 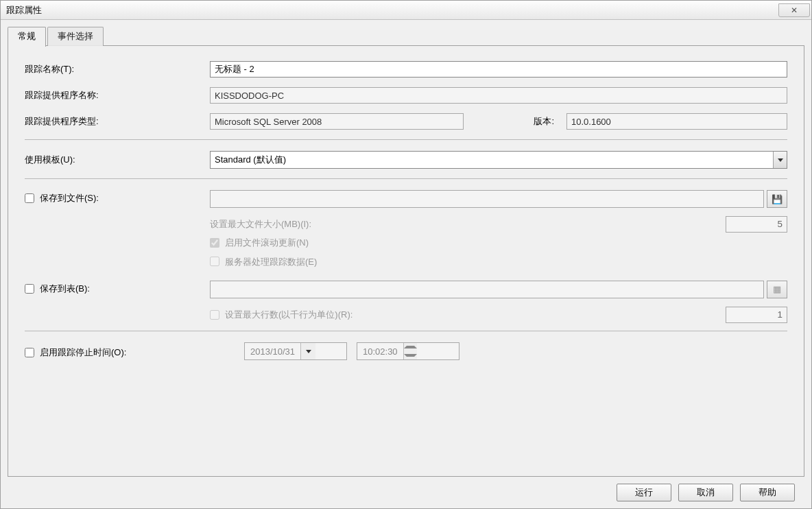 What do you see at coordinates (75, 36) in the screenshot?
I see `tab-events: 事件选择` at bounding box center [75, 36].